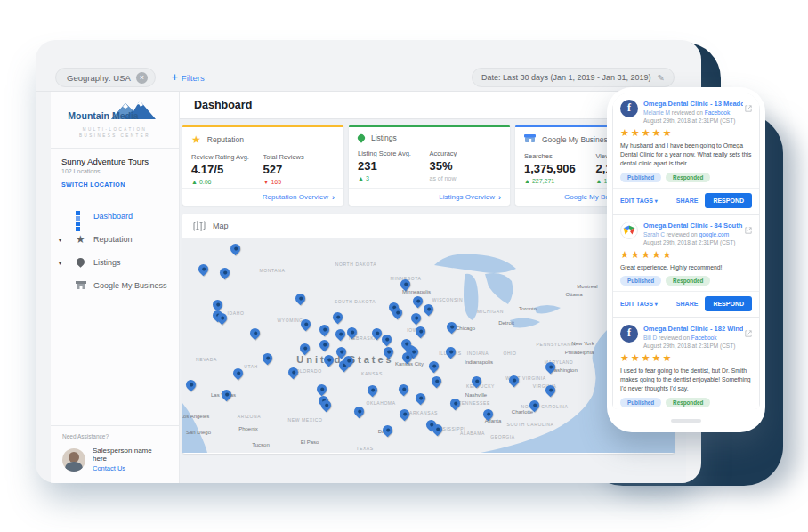 This screenshot has height=532, width=808. Describe the element at coordinates (260, 445) in the screenshot. I see `map-city-label: Tucson` at that location.